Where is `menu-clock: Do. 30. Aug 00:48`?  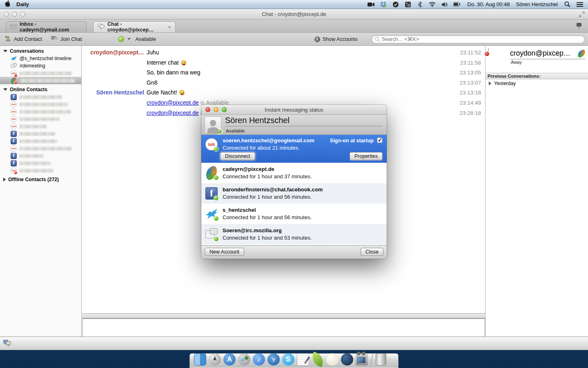
menu-clock: Do. 30. Aug 00:48 is located at coordinates (488, 4).